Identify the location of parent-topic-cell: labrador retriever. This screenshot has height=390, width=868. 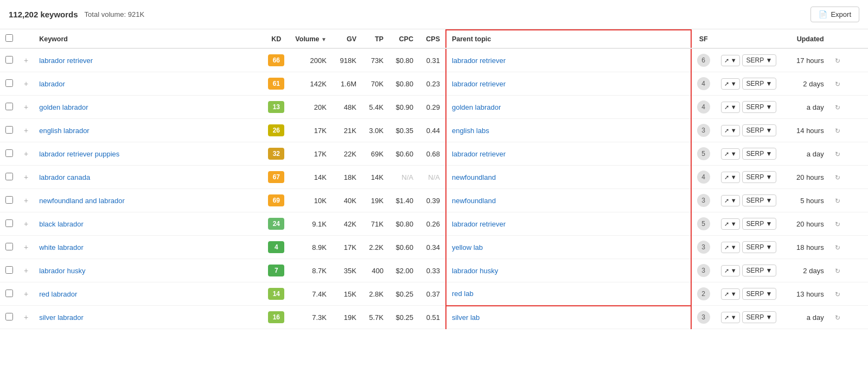
(569, 224).